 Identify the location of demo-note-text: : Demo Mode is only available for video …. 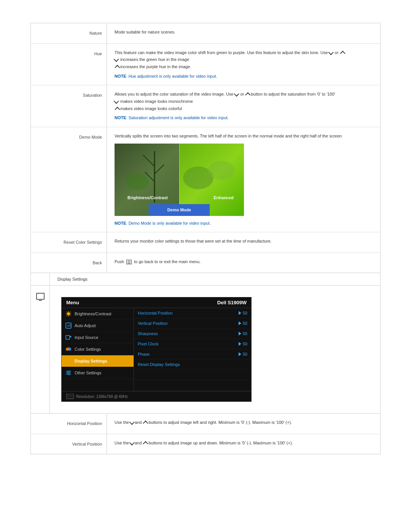
(169, 223).